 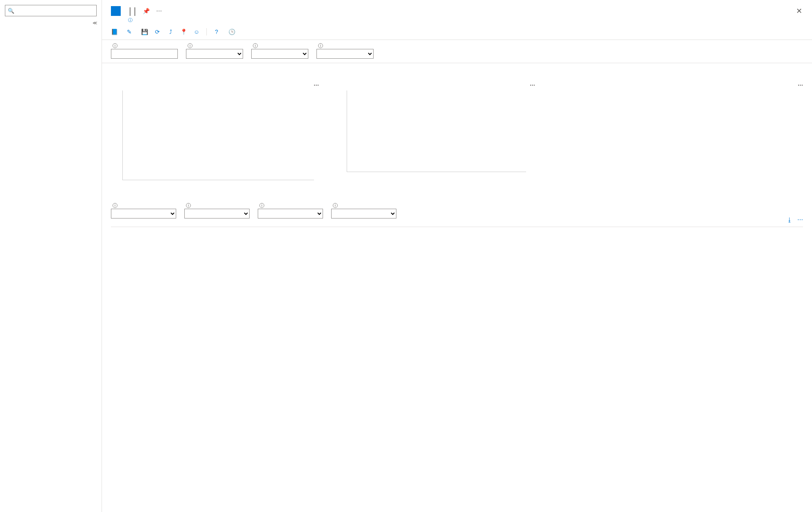 What do you see at coordinates (290, 214) in the screenshot?
I see `rows-select` at bounding box center [290, 214].